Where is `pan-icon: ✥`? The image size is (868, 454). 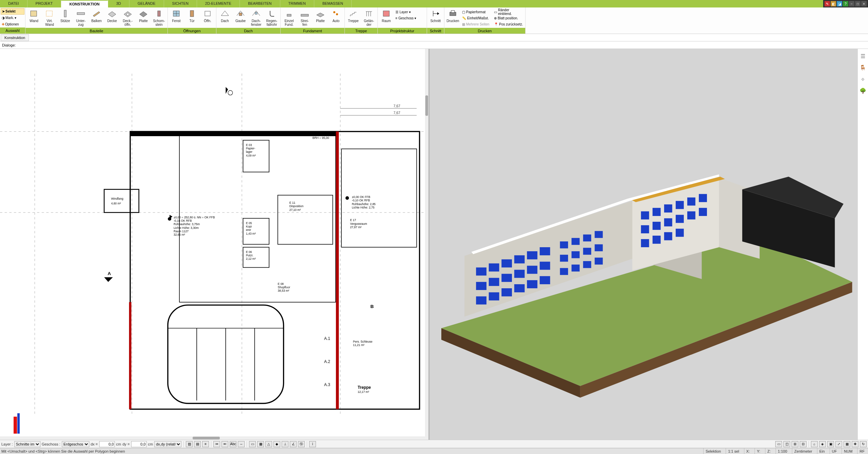
pan-icon: ✥ is located at coordinates (855, 444).